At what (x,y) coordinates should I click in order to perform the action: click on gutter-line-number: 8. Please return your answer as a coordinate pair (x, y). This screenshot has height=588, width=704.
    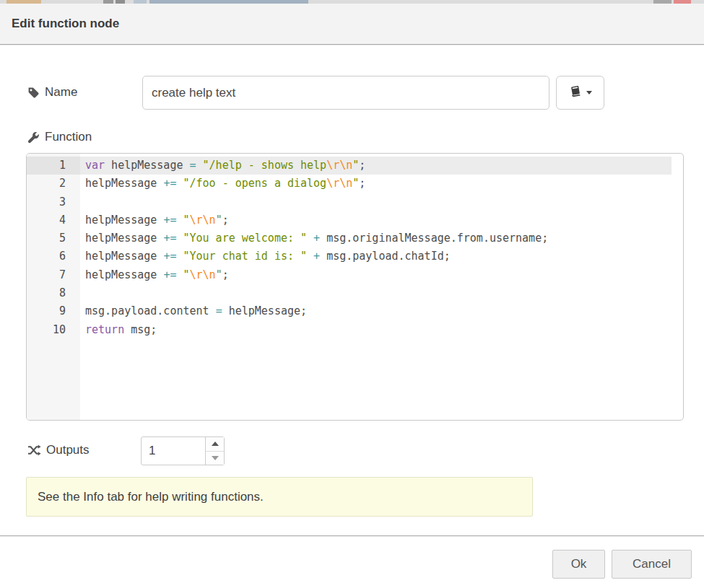
    Looking at the image, I should click on (53, 293).